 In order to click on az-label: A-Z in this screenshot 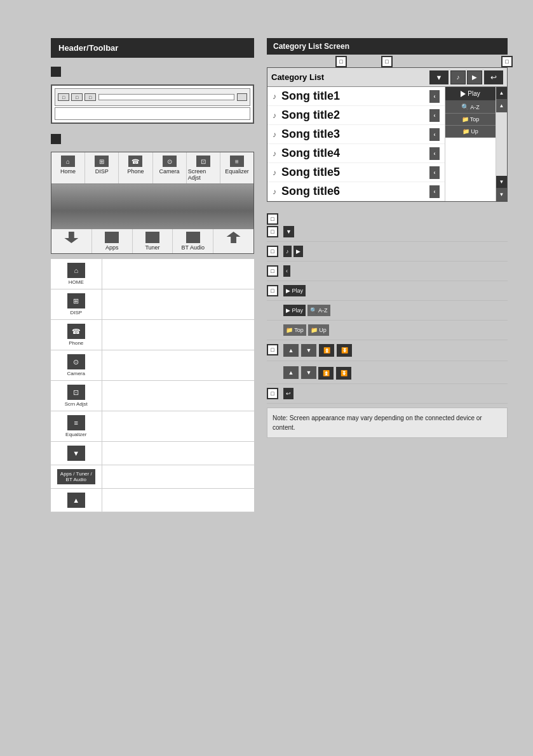, I will do `click(475, 107)`.